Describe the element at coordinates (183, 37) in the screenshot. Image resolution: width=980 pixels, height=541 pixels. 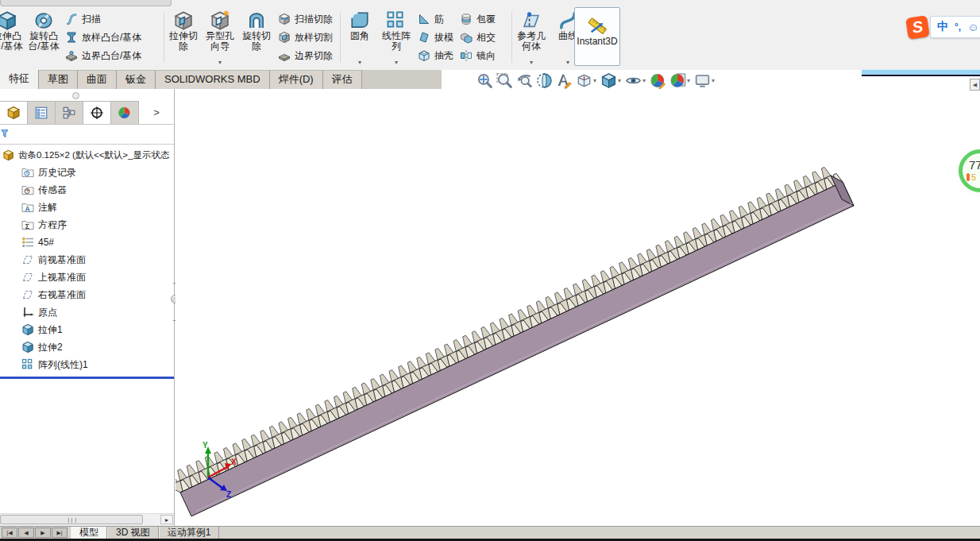
I see `ribbon-button-extrude-cut: 拉伸切除` at that location.